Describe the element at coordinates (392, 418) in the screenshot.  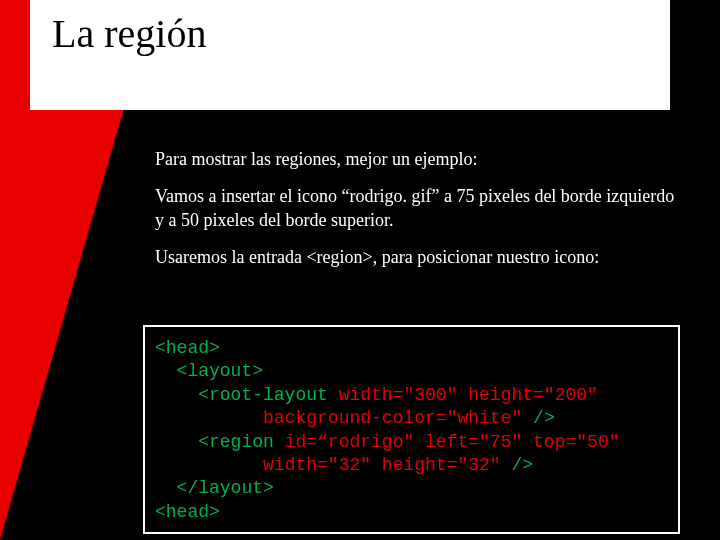
I see `code-root-layout-attrs2: background-color="white"` at that location.